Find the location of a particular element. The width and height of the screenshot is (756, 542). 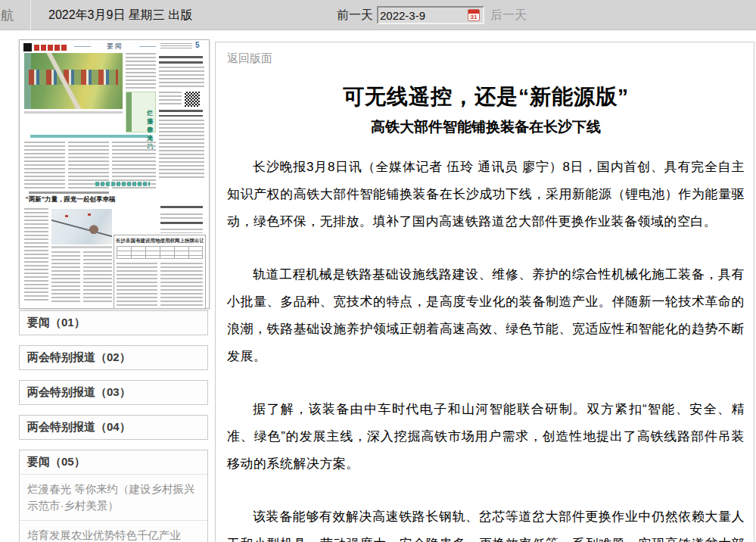

thumb-dateline-art is located at coordinates (176, 45).